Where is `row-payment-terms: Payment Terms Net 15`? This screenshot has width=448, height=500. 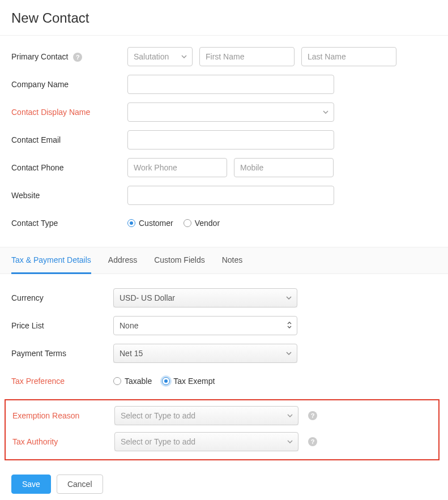 row-payment-terms: Payment Terms Net 15 is located at coordinates (224, 353).